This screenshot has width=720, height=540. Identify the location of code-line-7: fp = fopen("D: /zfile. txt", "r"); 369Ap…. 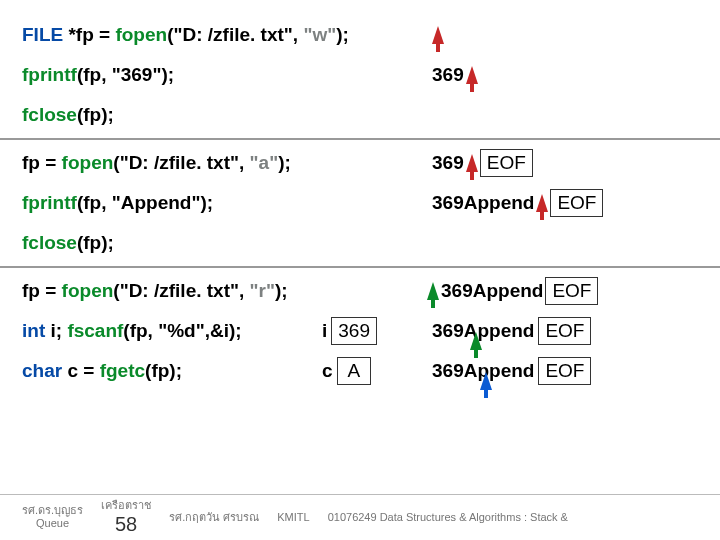
(360, 291).